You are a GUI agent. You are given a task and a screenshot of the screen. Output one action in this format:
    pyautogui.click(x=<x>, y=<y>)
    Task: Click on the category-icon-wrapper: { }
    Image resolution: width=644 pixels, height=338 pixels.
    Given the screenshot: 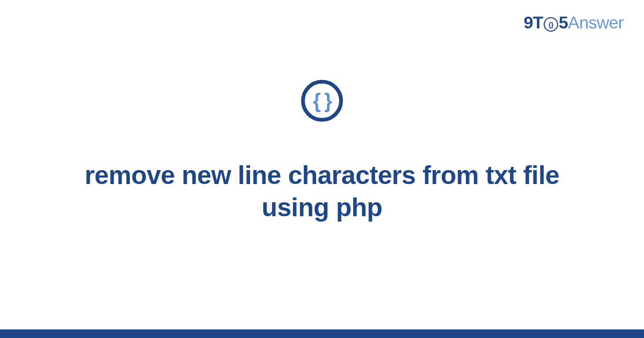 What is the action you would take?
    pyautogui.click(x=322, y=101)
    